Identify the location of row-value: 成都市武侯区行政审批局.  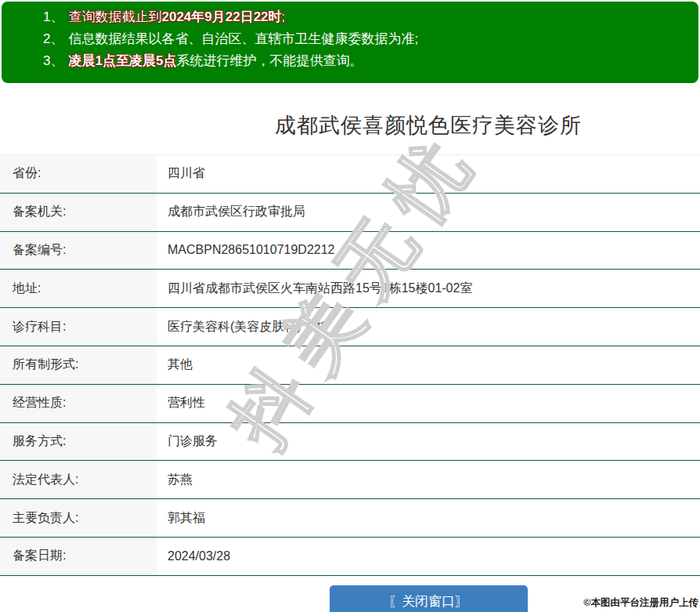
(428, 212).